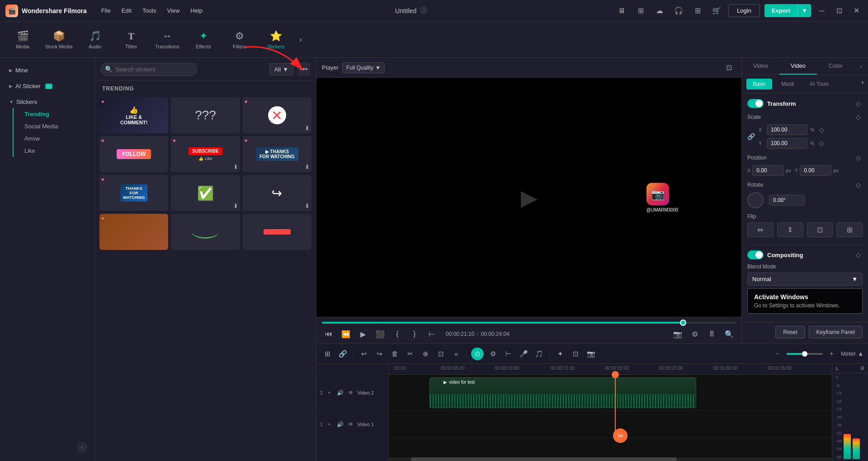 The image size is (868, 461). What do you see at coordinates (343, 354) in the screenshot?
I see `tl-link-button: 🔗` at bounding box center [343, 354].